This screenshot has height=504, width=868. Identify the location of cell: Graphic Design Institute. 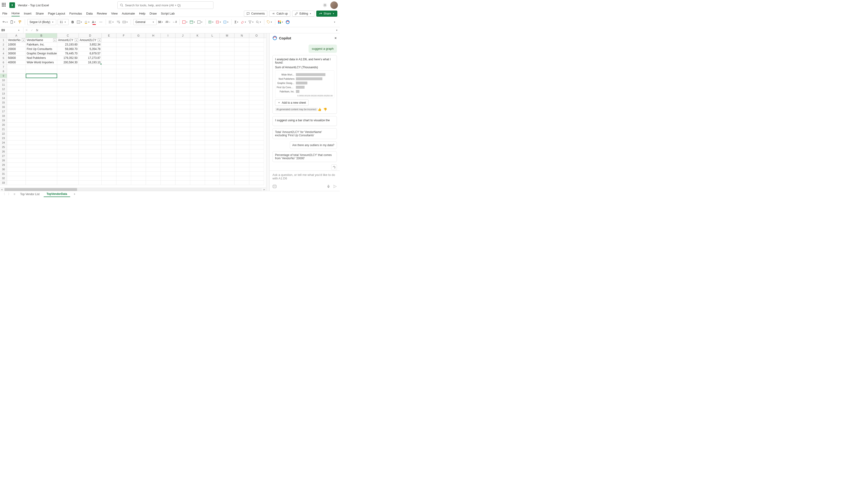
(41, 54).